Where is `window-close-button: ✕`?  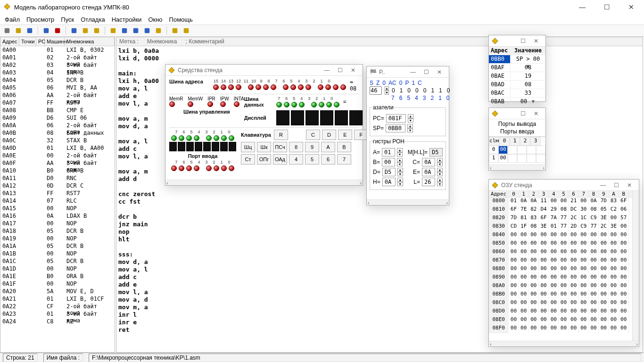
window-close-button: ✕ is located at coordinates (631, 7).